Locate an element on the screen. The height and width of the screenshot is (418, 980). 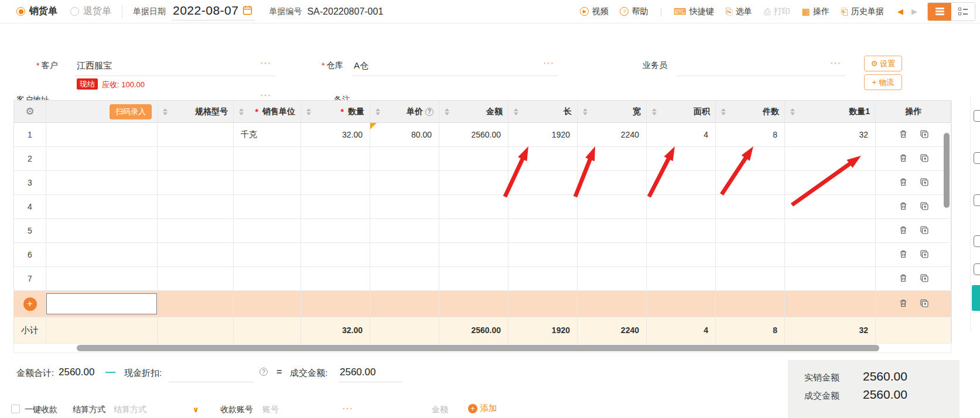
method-select: 结算方式 is located at coordinates (130, 410).